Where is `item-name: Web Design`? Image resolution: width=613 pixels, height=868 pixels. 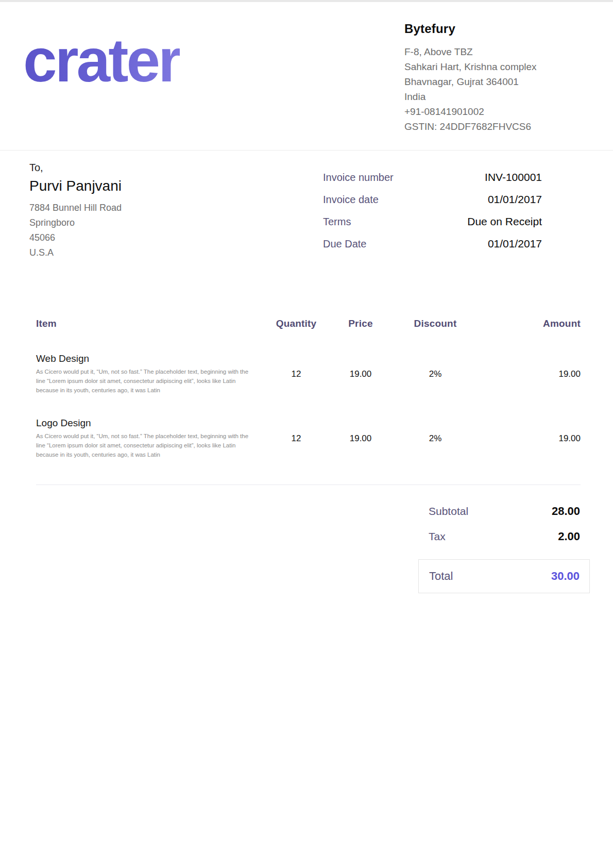 item-name: Web Design is located at coordinates (150, 359).